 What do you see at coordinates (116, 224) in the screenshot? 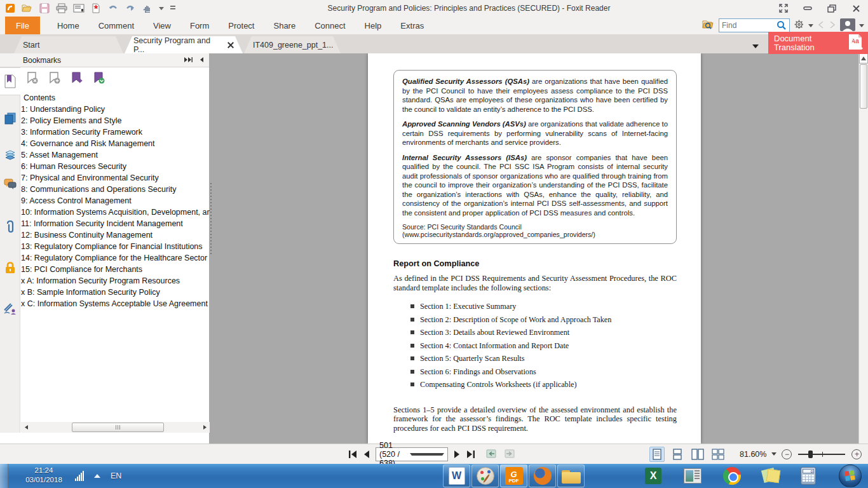
I see `bookmark-item: 11: Information Security Incident Manage…` at bounding box center [116, 224].